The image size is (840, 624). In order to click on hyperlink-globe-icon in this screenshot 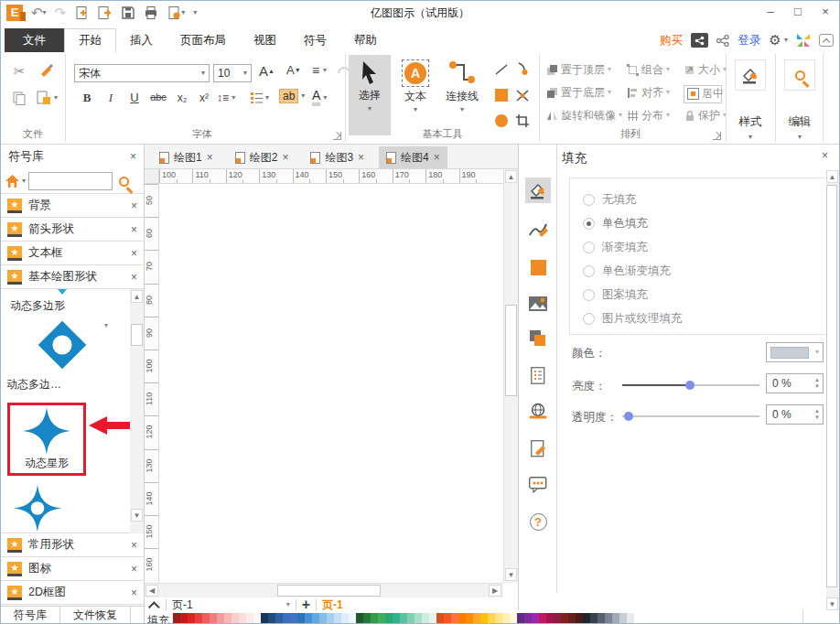, I will do `click(538, 412)`.